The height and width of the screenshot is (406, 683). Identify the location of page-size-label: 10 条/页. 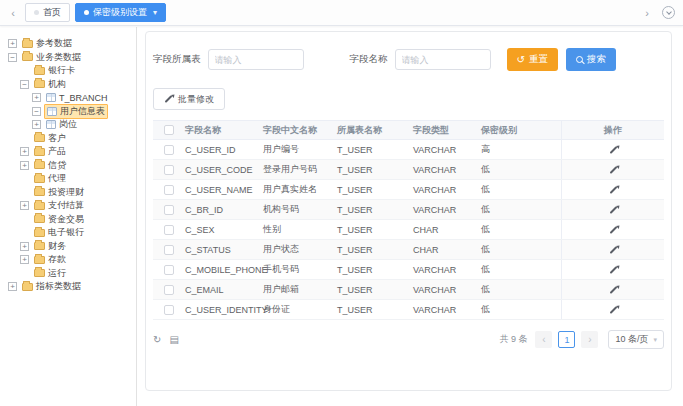
(632, 340).